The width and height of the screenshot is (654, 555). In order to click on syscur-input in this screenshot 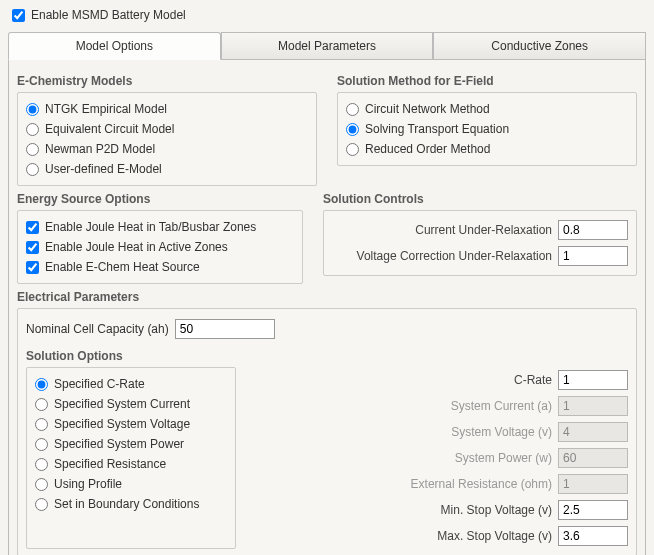, I will do `click(593, 406)`.